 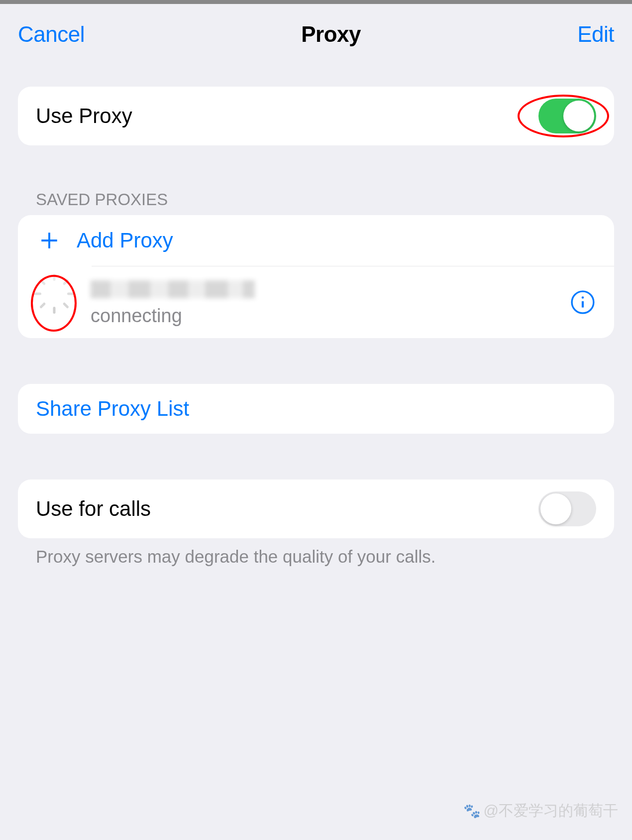 I want to click on add-proxy-row: Add Proxy, so click(x=316, y=240).